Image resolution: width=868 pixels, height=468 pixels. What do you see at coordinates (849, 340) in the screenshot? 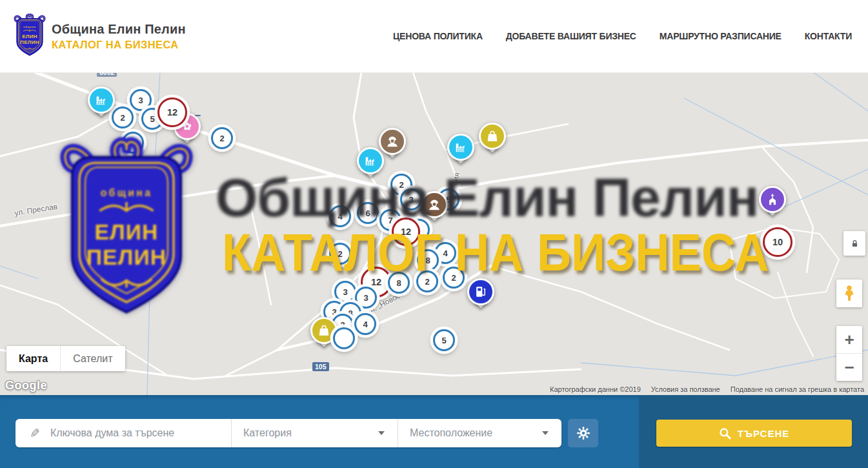
I see `zoom-in-button: +` at bounding box center [849, 340].